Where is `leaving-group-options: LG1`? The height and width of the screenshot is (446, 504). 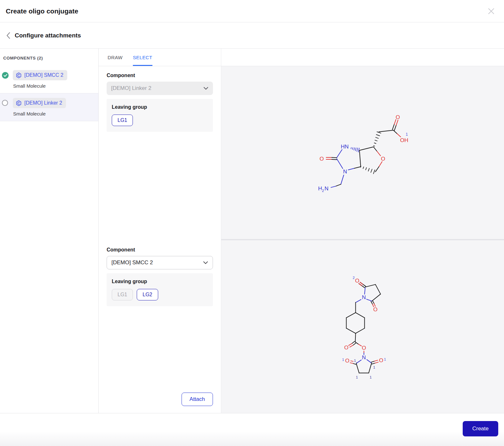 leaving-group-options: LG1 is located at coordinates (160, 120).